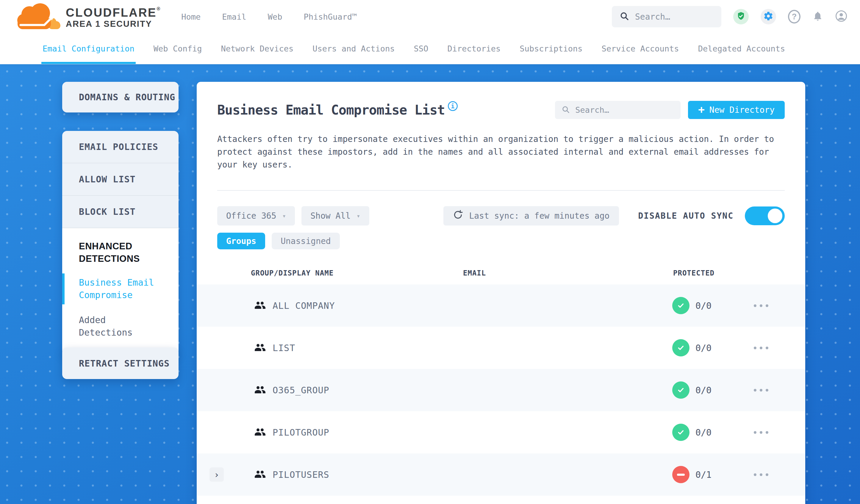 This screenshot has width=860, height=504. Describe the element at coordinates (251, 216) in the screenshot. I see `directory-filter-value: Office 365` at that location.